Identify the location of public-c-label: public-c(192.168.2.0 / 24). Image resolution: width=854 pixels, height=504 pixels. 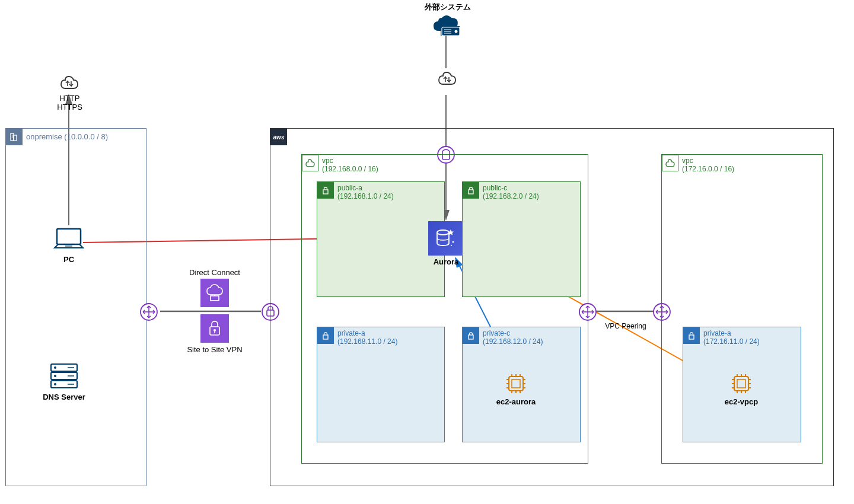
(511, 192).